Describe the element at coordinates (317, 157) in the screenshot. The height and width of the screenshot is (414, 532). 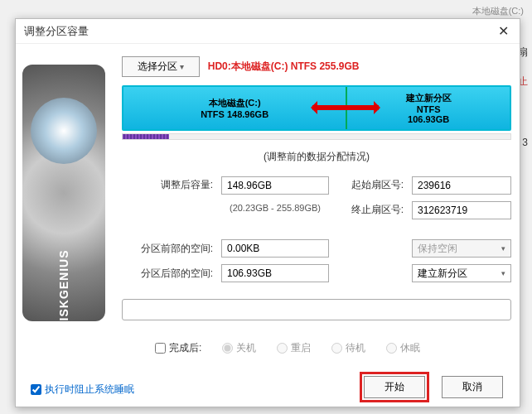
I see `pre-data-label: (调整前的数据分配情况)` at that location.